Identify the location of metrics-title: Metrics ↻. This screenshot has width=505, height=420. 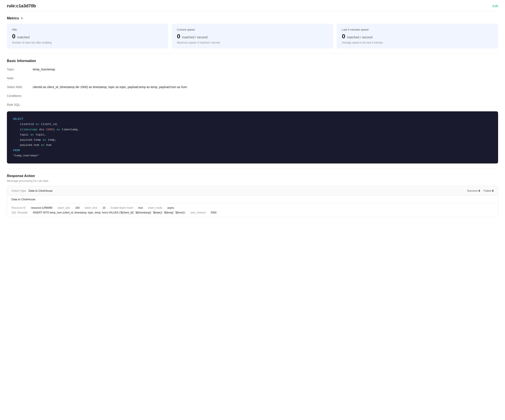
(252, 18).